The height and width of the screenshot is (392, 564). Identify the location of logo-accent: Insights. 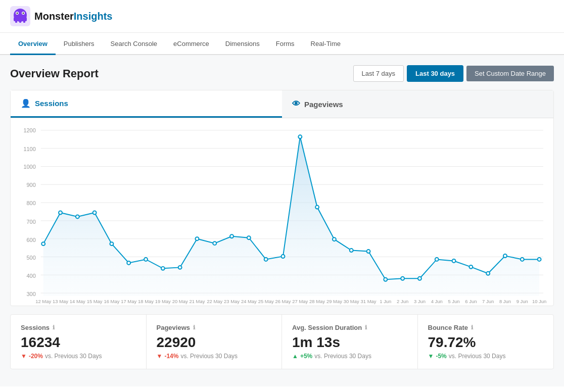
(93, 16).